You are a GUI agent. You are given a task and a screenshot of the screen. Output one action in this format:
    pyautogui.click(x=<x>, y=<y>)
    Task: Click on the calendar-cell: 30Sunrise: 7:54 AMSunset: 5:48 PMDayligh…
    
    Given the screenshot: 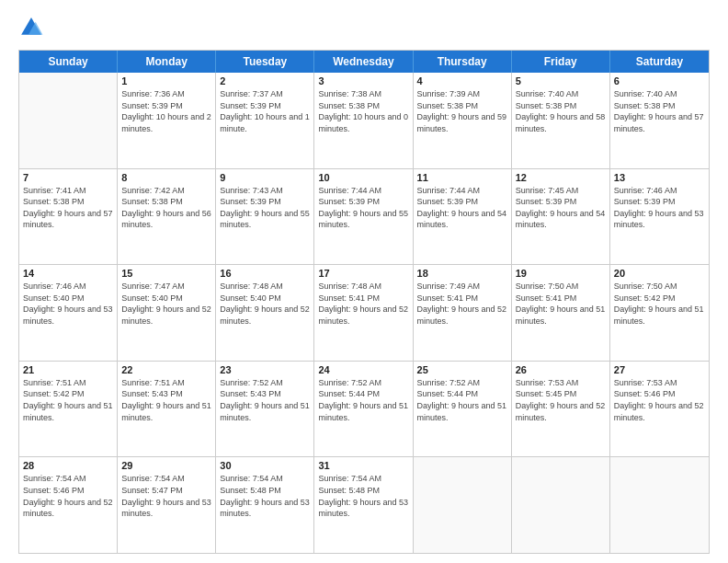 What is the action you would take?
    pyautogui.click(x=265, y=505)
    